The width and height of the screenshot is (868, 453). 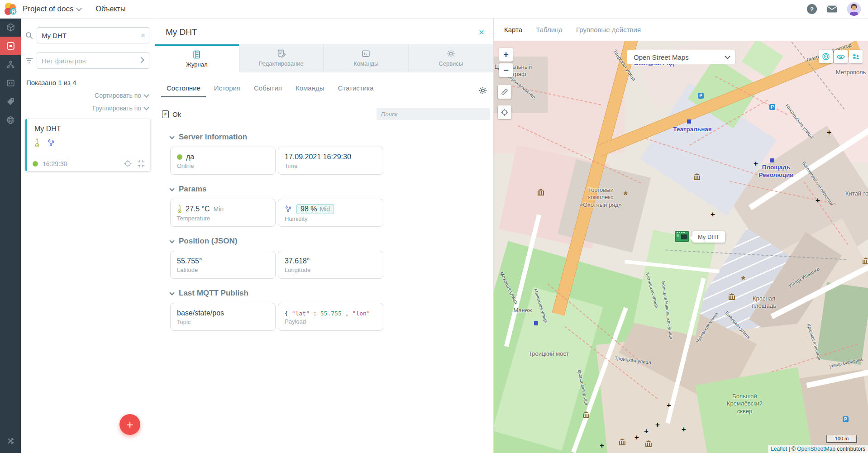 What do you see at coordinates (483, 92) in the screenshot?
I see `subtabs-settings-gear-icon` at bounding box center [483, 92].